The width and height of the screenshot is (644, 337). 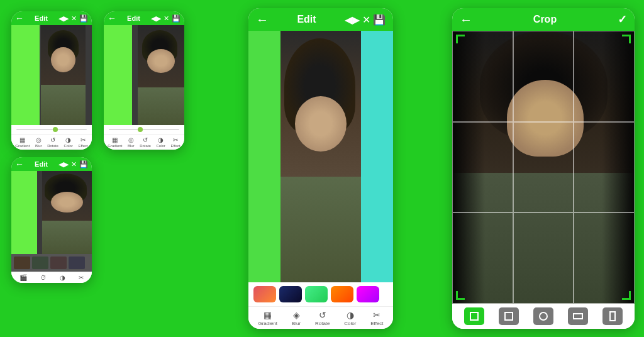 I want to click on sm2-tool-blur: ◎ Blur, so click(x=131, y=142).